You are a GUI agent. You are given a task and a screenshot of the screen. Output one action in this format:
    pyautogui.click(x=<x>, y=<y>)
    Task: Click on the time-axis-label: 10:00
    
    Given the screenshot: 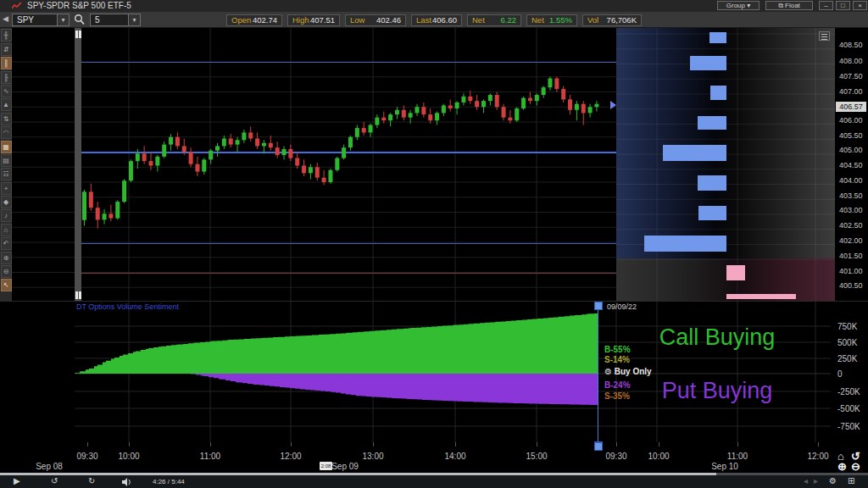 What is the action you would take?
    pyautogui.click(x=129, y=456)
    